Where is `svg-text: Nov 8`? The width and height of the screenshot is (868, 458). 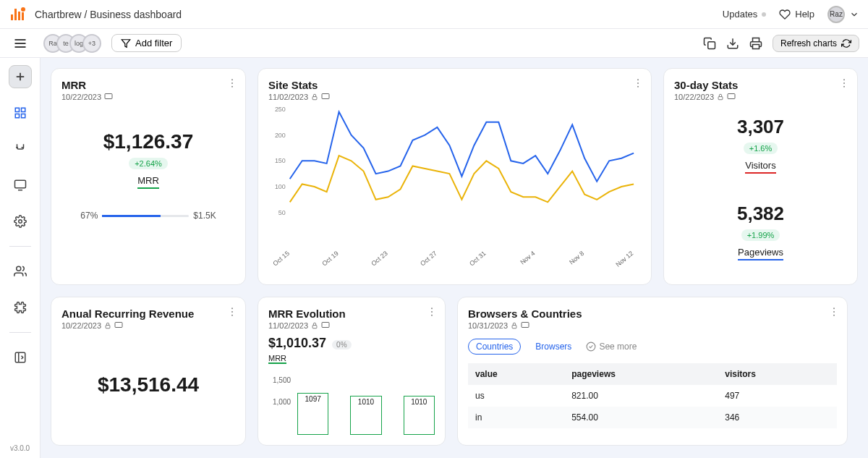 svg-text: Nov 8 is located at coordinates (576, 258).